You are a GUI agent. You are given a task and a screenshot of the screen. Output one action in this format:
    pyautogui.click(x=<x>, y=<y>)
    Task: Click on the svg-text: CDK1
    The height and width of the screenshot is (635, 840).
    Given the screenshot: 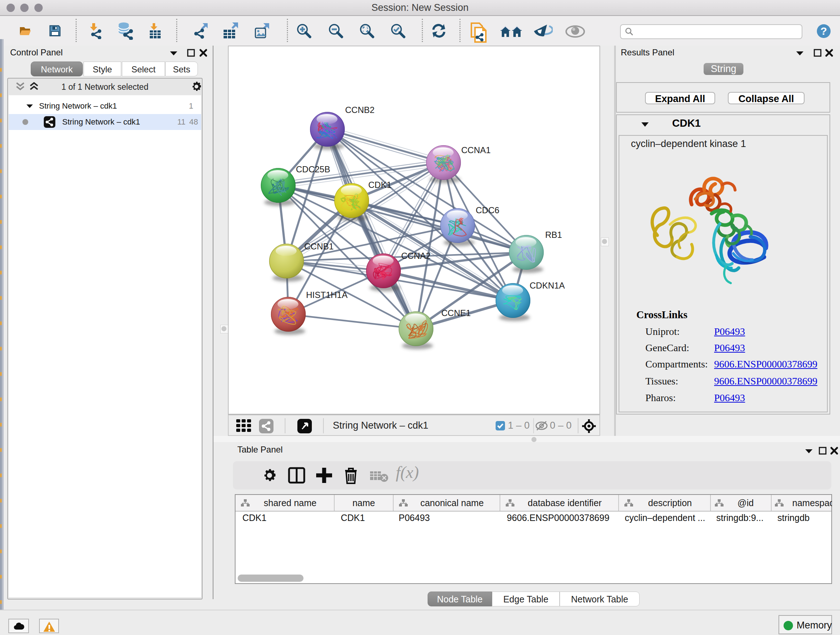 What is the action you would take?
    pyautogui.click(x=380, y=185)
    